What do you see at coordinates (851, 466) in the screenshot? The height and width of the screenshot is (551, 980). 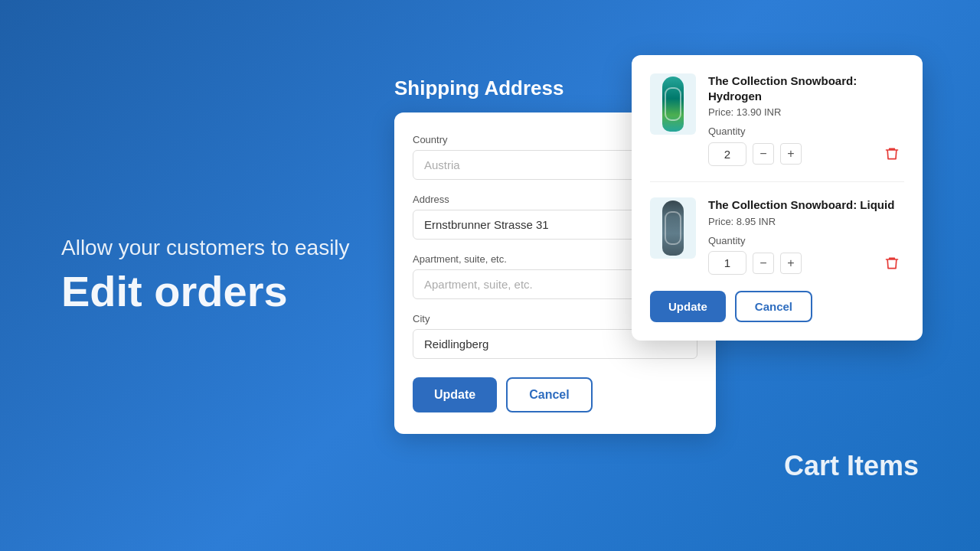 I see `cart-items-label: Cart Items` at bounding box center [851, 466].